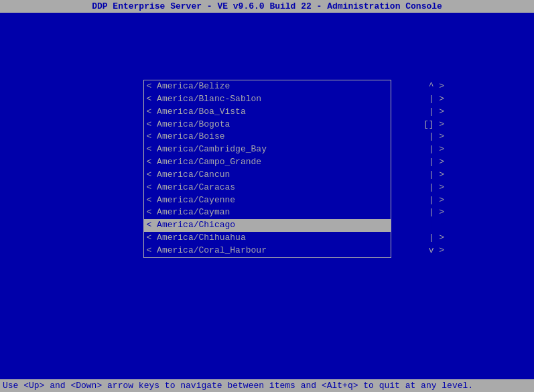 This screenshot has width=534, height=392. What do you see at coordinates (267, 150) in the screenshot?
I see `list-item: < America/Cambridge_Bay | >` at bounding box center [267, 150].